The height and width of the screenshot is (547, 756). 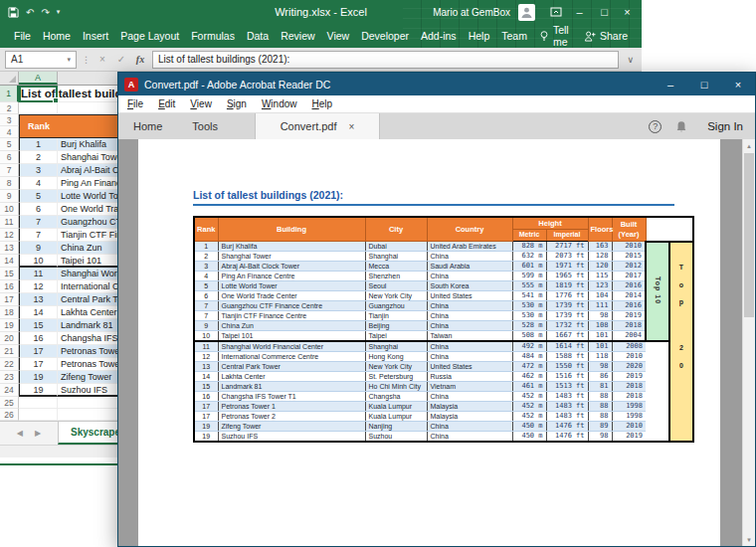 What do you see at coordinates (10, 197) in the screenshot?
I see `row-header-9: 9` at bounding box center [10, 197].